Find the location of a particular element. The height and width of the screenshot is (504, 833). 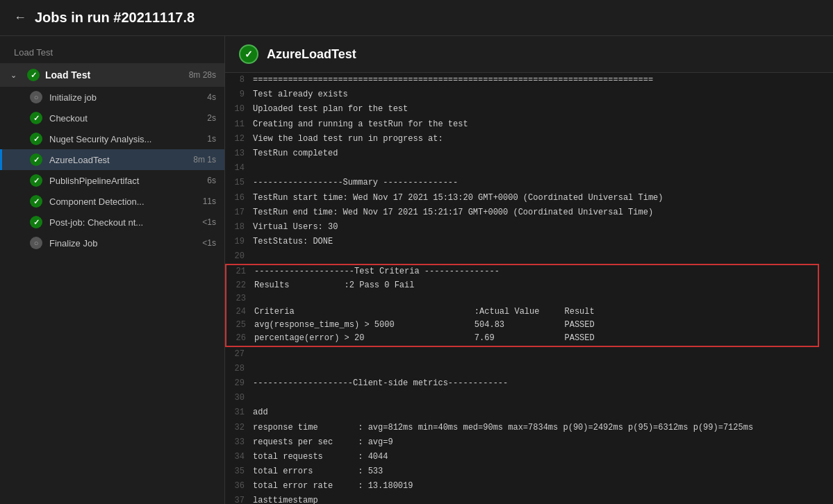

line-number: 9 is located at coordinates (239, 94).